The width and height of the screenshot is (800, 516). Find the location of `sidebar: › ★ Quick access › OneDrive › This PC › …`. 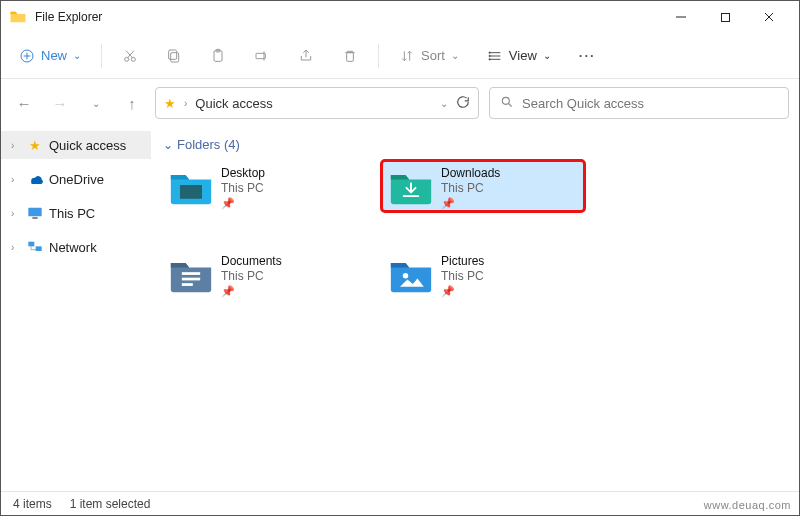

sidebar: › ★ Quick access › OneDrive › This PC › … is located at coordinates (76, 309).